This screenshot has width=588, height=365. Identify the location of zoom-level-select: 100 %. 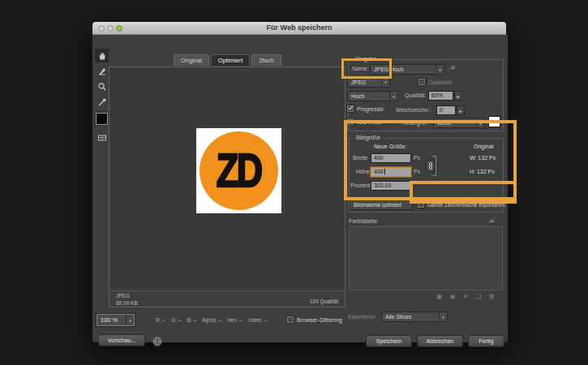
(115, 320).